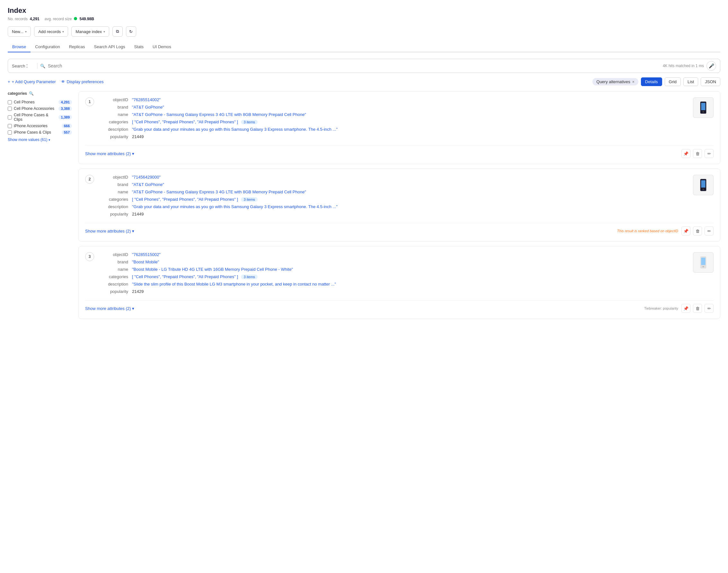  I want to click on query-alt-close-button: ×, so click(633, 82).